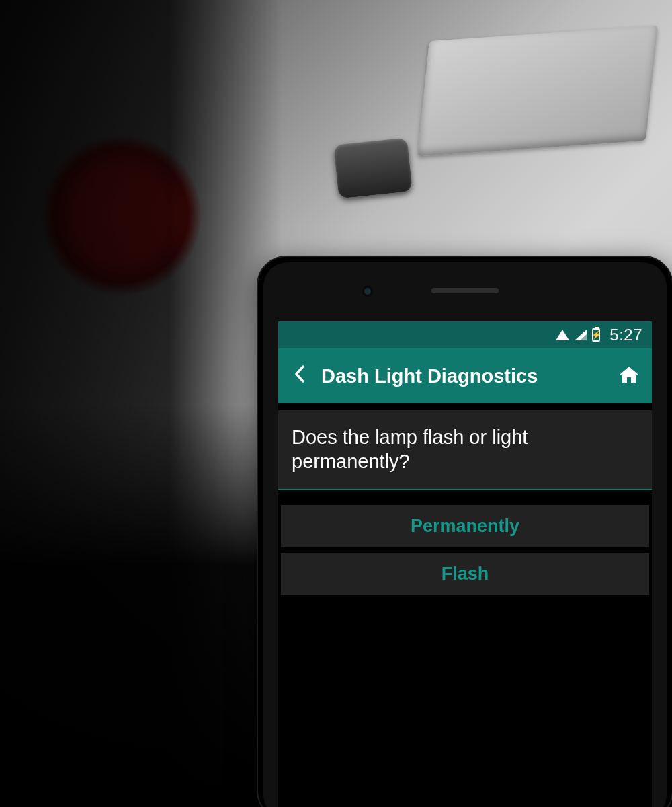 Image resolution: width=672 pixels, height=807 pixels. Describe the element at coordinates (465, 376) in the screenshot. I see `app-bar: Dash Light Diagnostics` at that location.